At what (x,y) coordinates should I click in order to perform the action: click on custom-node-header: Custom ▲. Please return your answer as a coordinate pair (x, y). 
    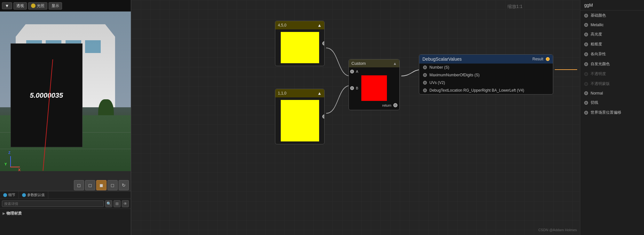
    Looking at the image, I should click on (374, 63).